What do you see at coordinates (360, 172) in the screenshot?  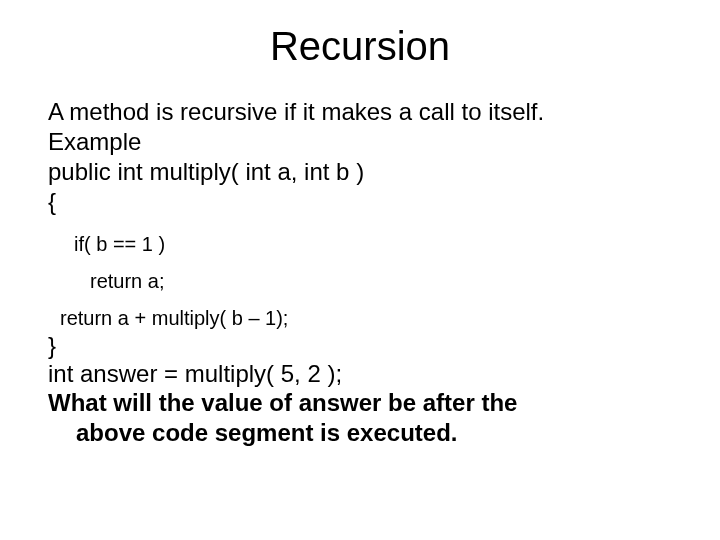 I see `method-signature: public int multiply( int a, int b )` at bounding box center [360, 172].